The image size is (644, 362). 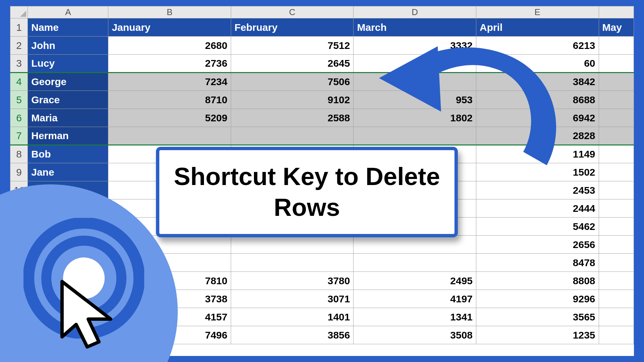 I want to click on name-cell: John, so click(x=68, y=46).